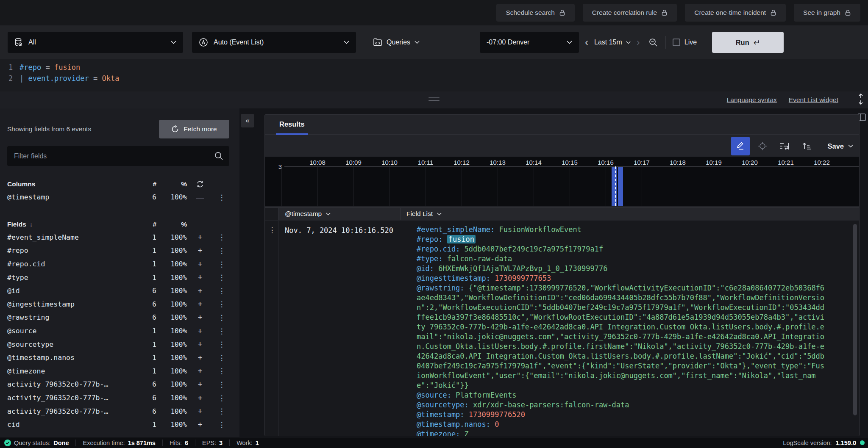 This screenshot has height=448, width=868. Describe the element at coordinates (61, 443) in the screenshot. I see `status-value: Done` at that location.